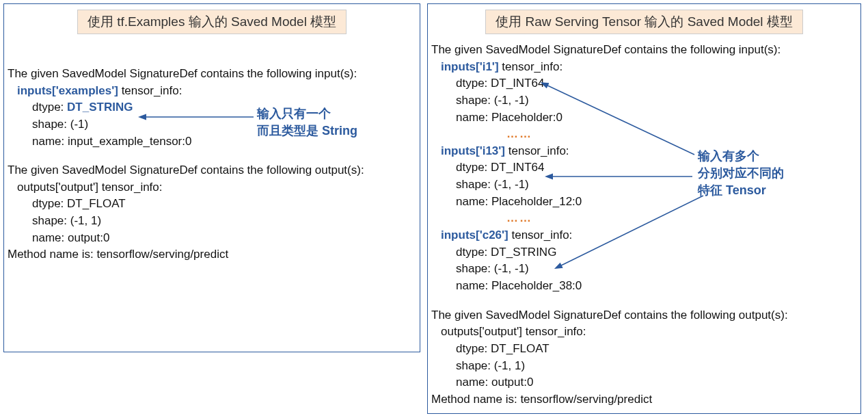 The height and width of the screenshot is (418, 868). Describe the element at coordinates (212, 22) in the screenshot. I see `left-title: 使用 tf.Examples 输入的 Saved Model 模型` at that location.